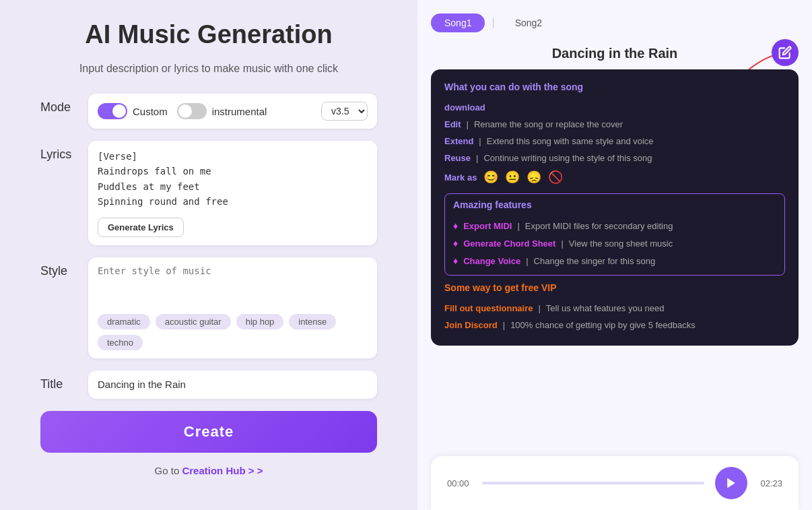 The width and height of the screenshot is (812, 510). I want to click on style-row: Style dramatic acoustic guitar hip hop i…, so click(209, 308).